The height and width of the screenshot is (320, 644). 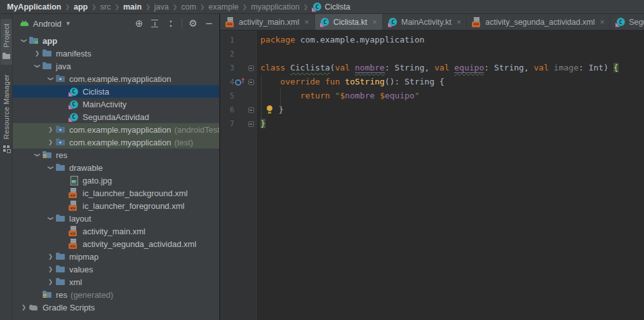 What do you see at coordinates (262, 99) in the screenshot?
I see `indent-guide` at bounding box center [262, 99].